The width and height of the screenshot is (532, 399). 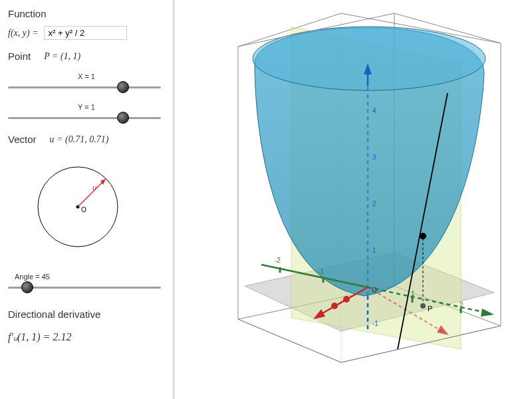 I want to click on point-row: Point P = (1, 1), so click(x=86, y=56).